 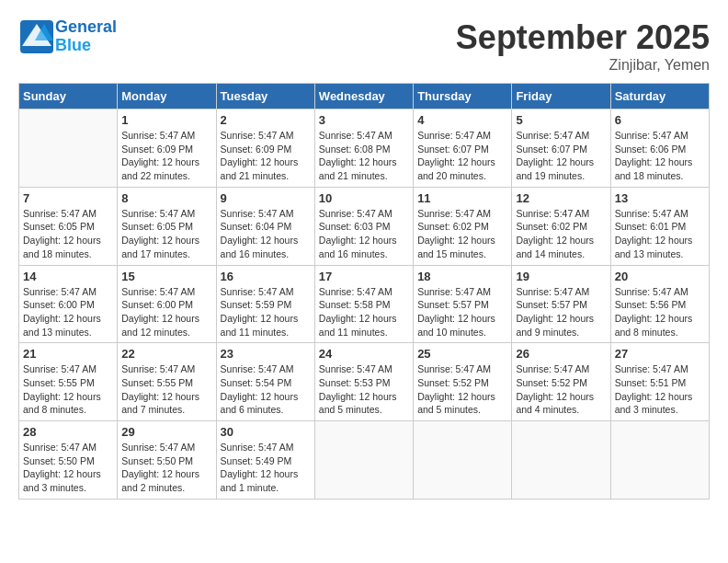 I want to click on day-number: 21, so click(x=68, y=353).